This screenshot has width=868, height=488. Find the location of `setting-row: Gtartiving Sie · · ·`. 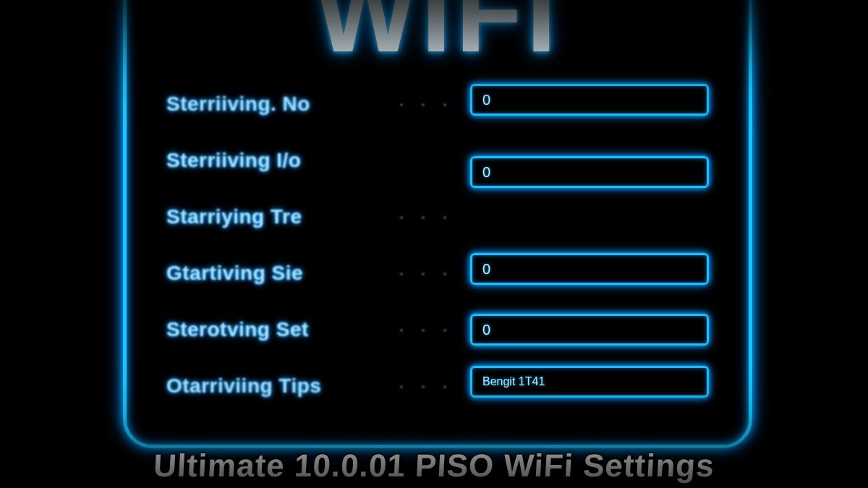

setting-row: Gtartiving Sie · · · is located at coordinates (438, 273).